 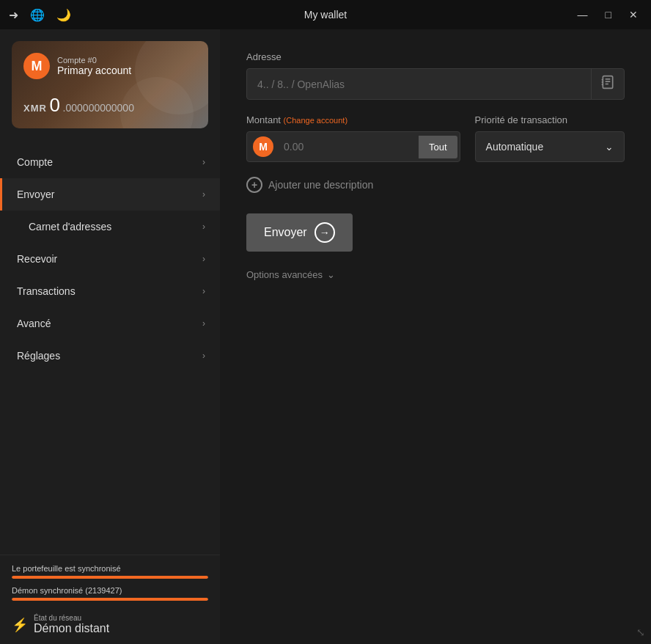 What do you see at coordinates (110, 599) in the screenshot?
I see `sidebar-status: Le portefeuille est synchronisé Démon sy…` at bounding box center [110, 599].